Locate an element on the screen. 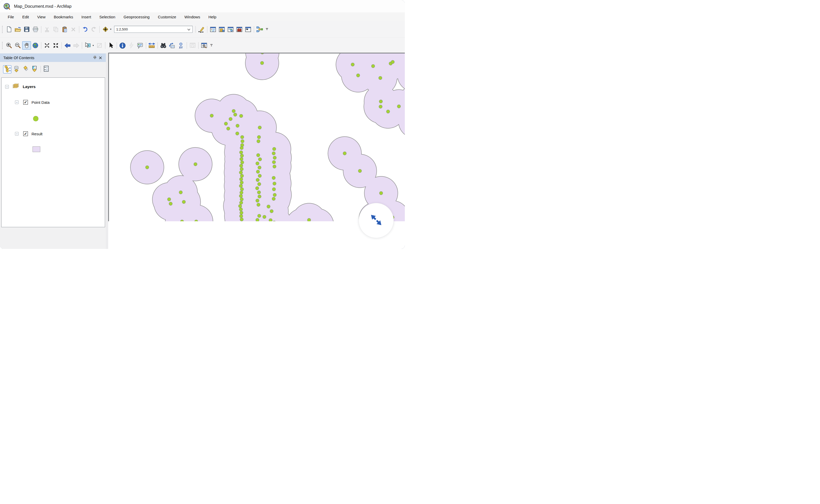  binoculars-icon is located at coordinates (163, 45).